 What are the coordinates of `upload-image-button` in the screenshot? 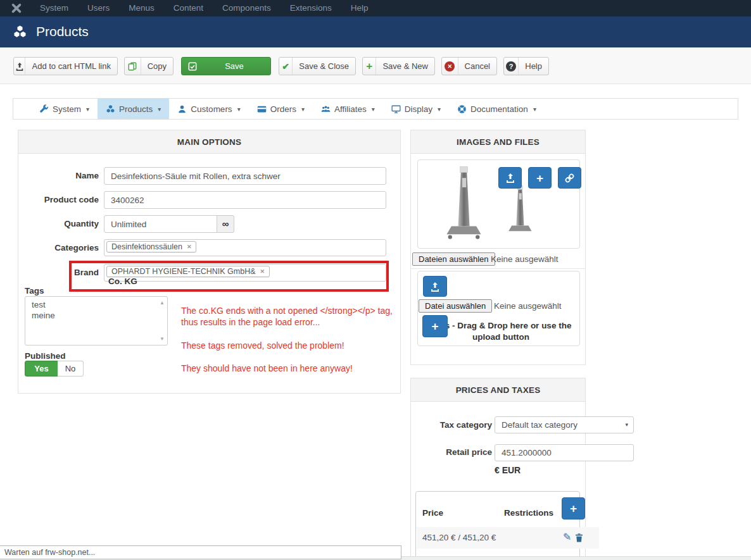 It's located at (510, 178).